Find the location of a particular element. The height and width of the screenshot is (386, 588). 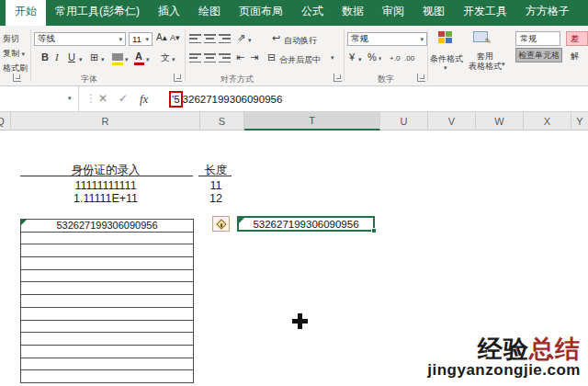

decrease-decimal-button: .00 is located at coordinates (410, 59).